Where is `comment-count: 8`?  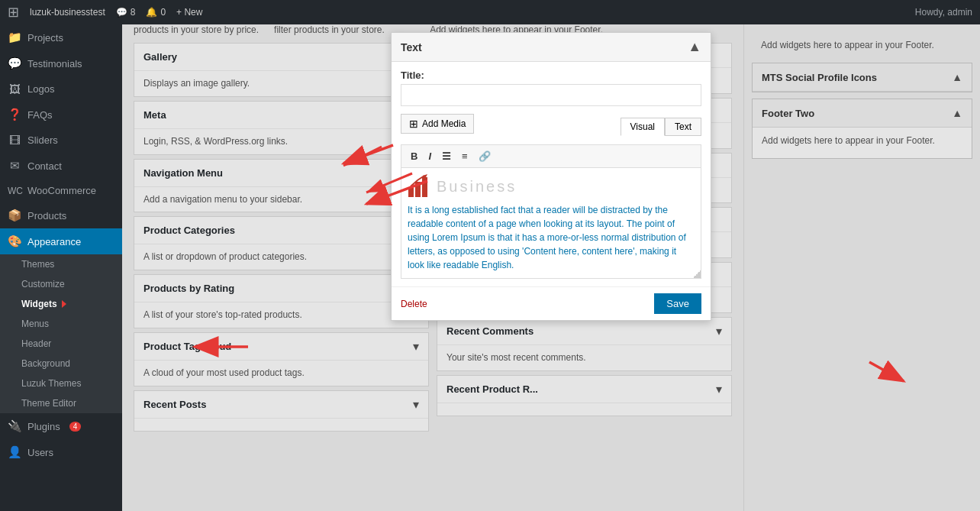 comment-count: 8 is located at coordinates (133, 12).